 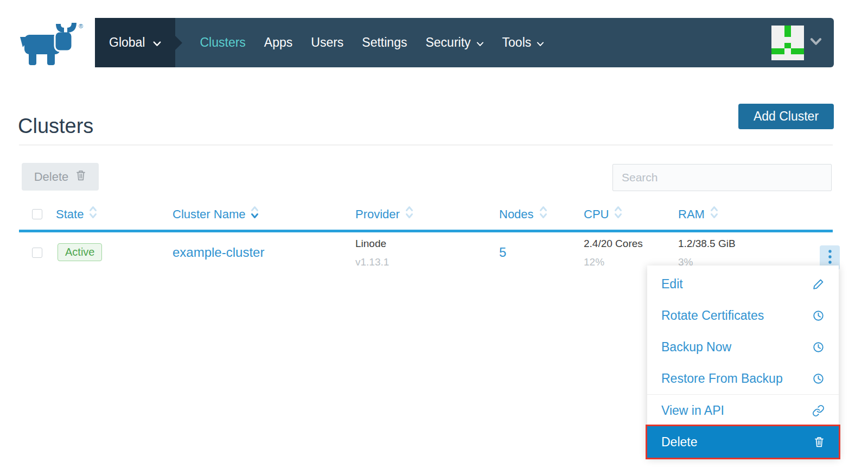 I want to click on row-select-checkbox, so click(x=37, y=253).